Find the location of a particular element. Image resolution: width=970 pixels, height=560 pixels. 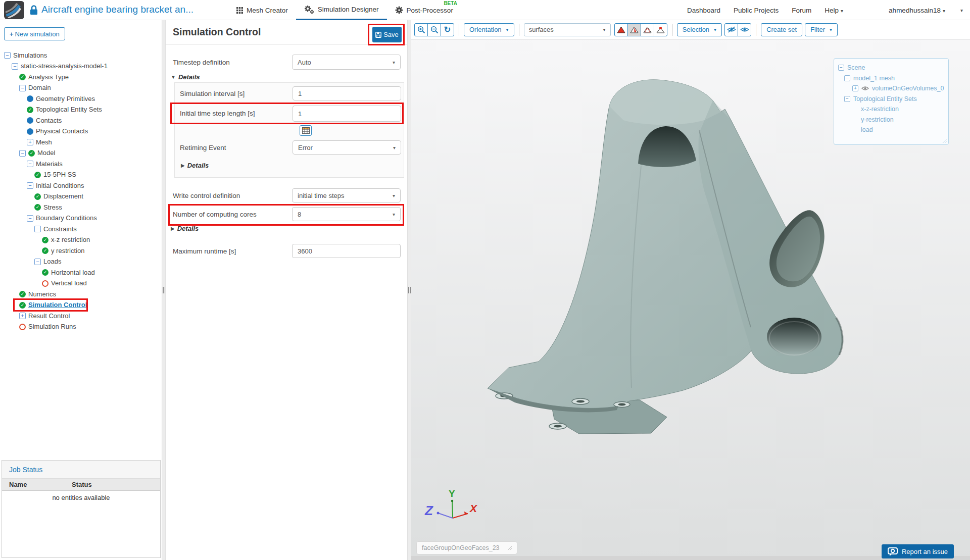

max-runtime-input is located at coordinates (347, 251).